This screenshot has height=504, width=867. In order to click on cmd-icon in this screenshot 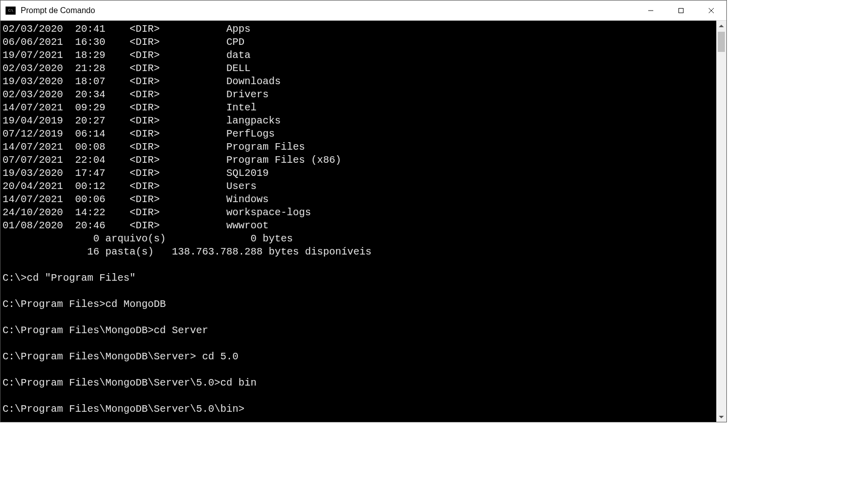, I will do `click(11, 11)`.